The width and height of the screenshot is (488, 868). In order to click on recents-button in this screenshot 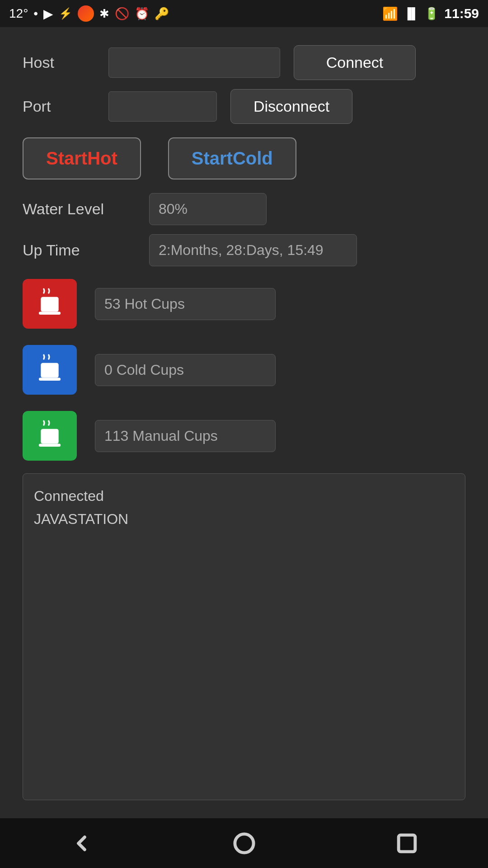, I will do `click(407, 843)`.